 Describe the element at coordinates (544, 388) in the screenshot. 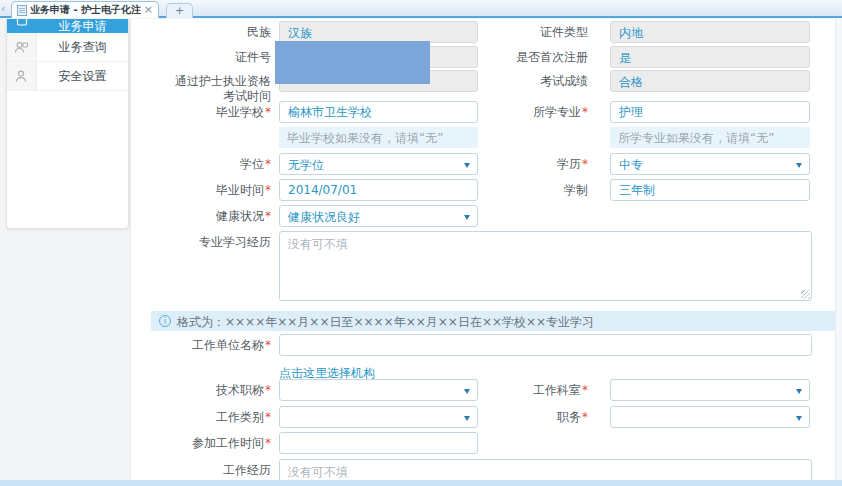

I see `field-label: 工作科室*` at that location.